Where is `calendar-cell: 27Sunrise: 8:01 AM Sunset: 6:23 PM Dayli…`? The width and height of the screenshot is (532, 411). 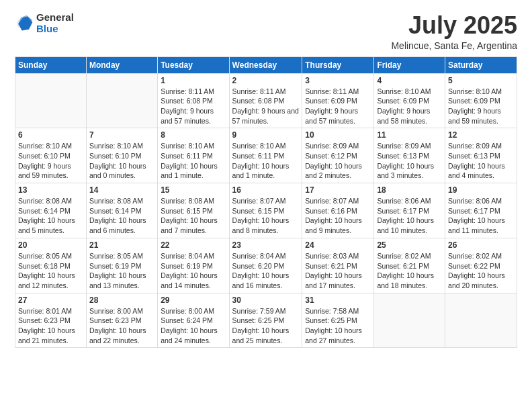
calendar-cell: 27Sunrise: 8:01 AM Sunset: 6:23 PM Dayli… is located at coordinates (51, 320).